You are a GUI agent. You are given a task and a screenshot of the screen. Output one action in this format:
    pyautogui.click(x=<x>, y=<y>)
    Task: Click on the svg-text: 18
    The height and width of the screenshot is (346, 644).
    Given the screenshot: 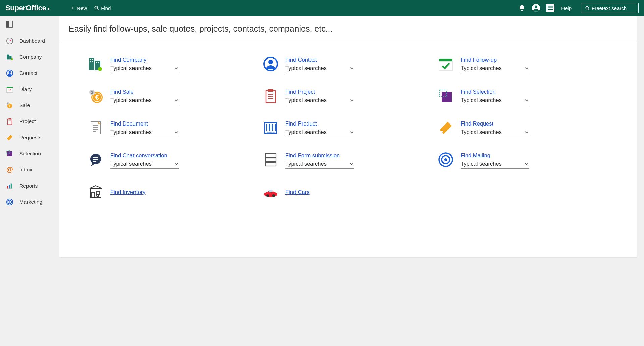 What is the action you would take?
    pyautogui.click(x=10, y=91)
    